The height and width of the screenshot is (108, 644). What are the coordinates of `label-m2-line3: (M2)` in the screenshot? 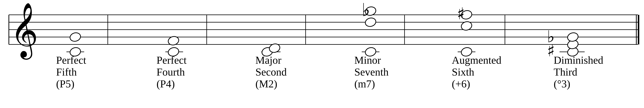 It's located at (266, 84).